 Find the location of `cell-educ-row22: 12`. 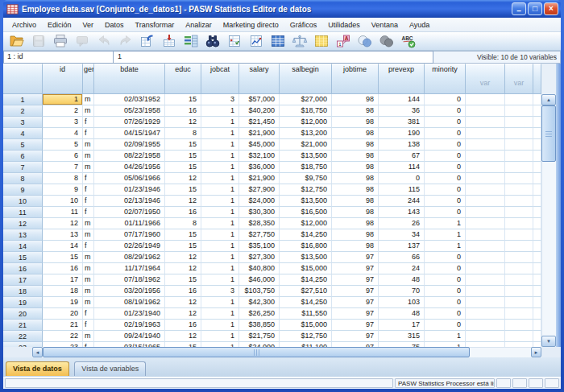

cell-educ-row22: 12 is located at coordinates (184, 336).